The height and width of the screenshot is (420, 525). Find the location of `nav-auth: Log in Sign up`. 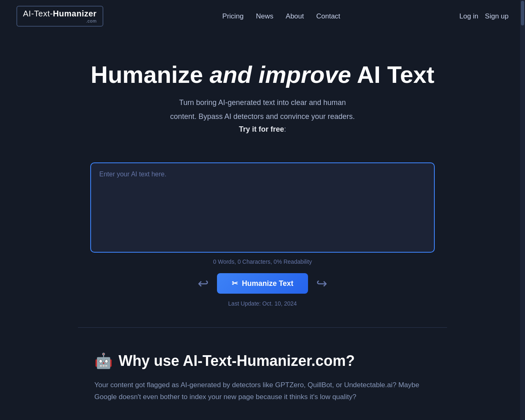

nav-auth: Log in Sign up is located at coordinates (484, 16).